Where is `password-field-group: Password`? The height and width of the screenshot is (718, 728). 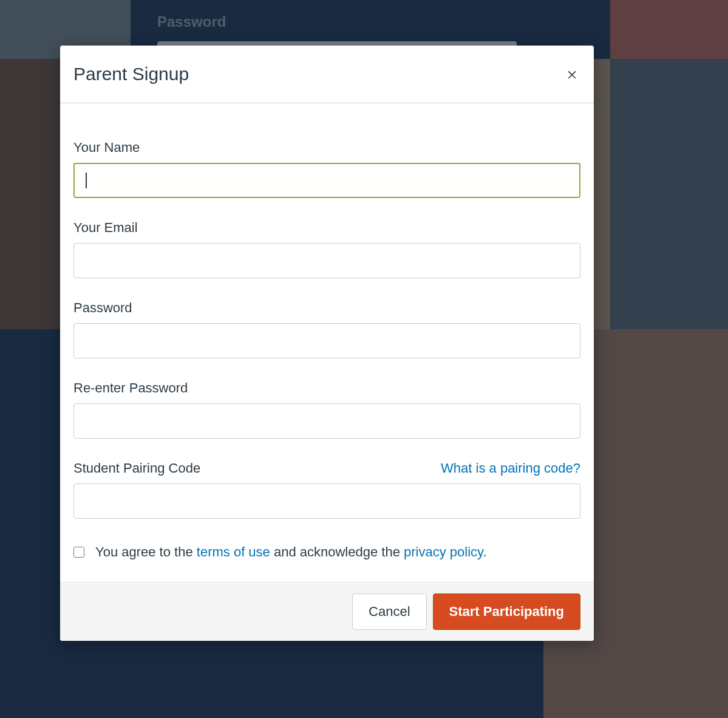
password-field-group: Password is located at coordinates (327, 329).